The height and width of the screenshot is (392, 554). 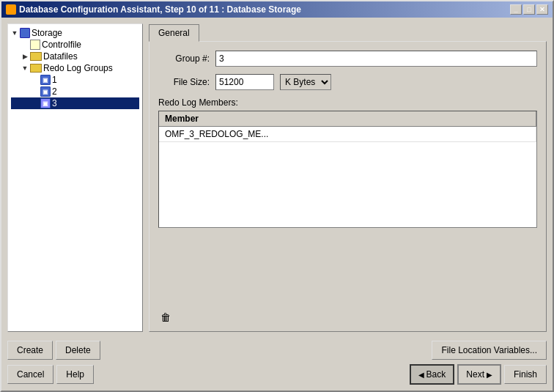 What do you see at coordinates (174, 33) in the screenshot?
I see `tab-general: General` at bounding box center [174, 33].